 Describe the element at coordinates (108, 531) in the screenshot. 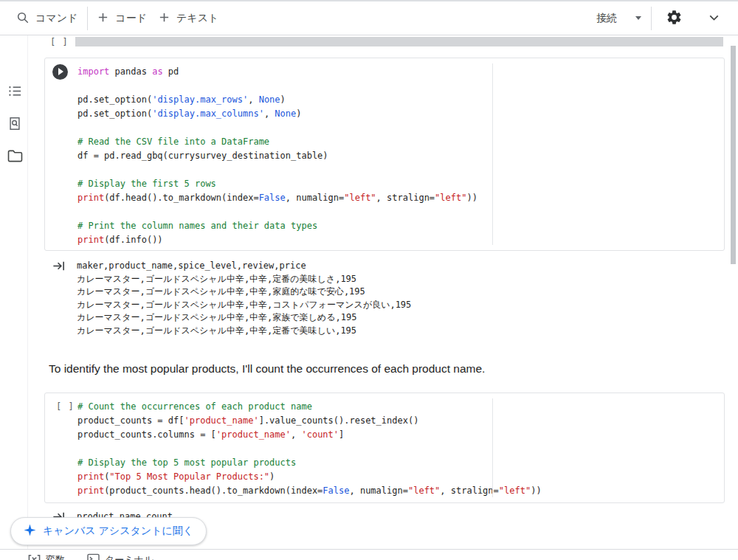

I see `canvas-assistant-button: キャンバス アシスタントに聞く` at that location.